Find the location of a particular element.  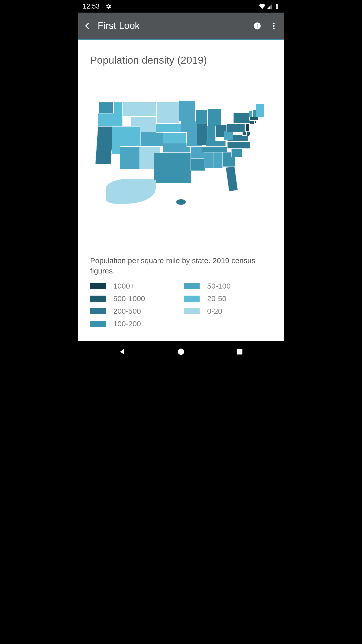

state-ND is located at coordinates (168, 107).